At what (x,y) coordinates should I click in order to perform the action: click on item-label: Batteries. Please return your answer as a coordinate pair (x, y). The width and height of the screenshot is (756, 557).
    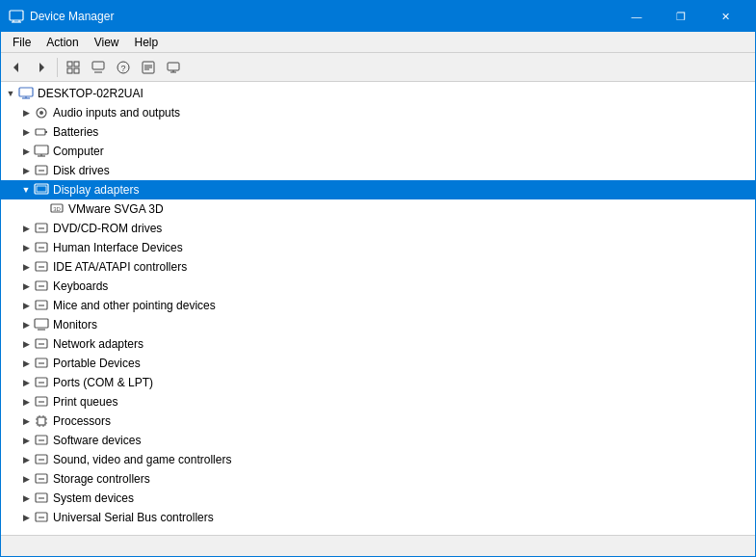
    Looking at the image, I should click on (75, 132).